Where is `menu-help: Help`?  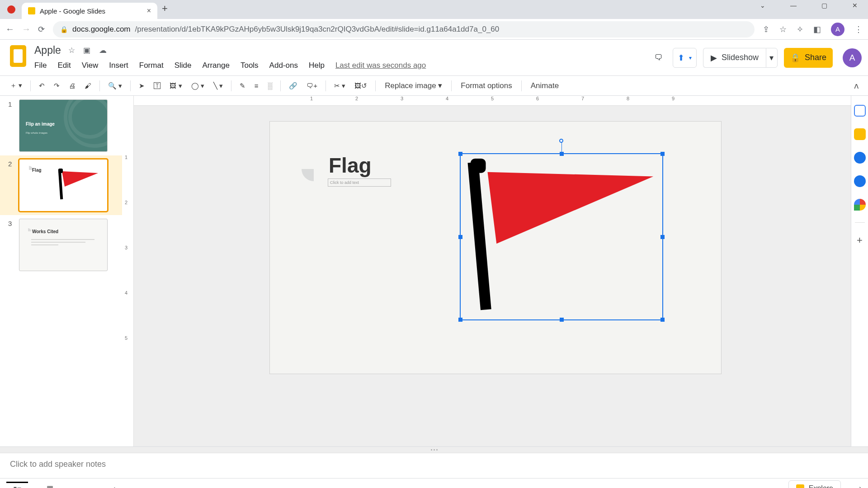 menu-help: Help is located at coordinates (316, 66).